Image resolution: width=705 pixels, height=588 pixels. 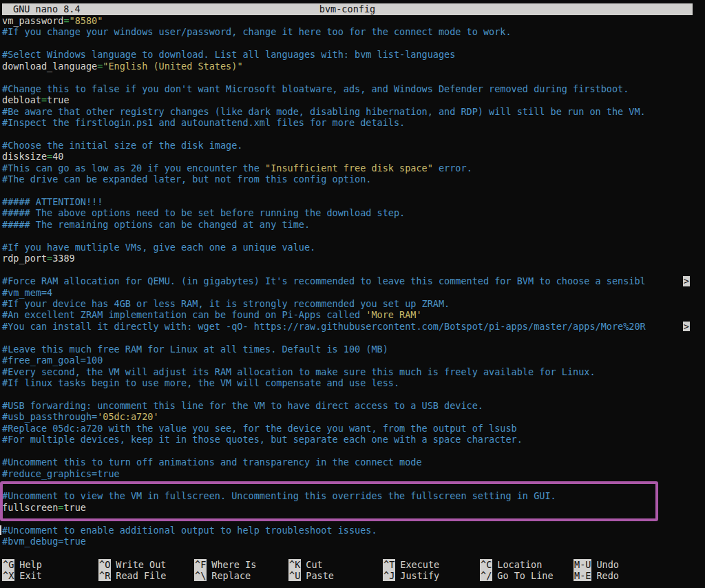 What do you see at coordinates (187, 179) in the screenshot?
I see `code-segment: #The drive can be expanded later, but no…` at bounding box center [187, 179].